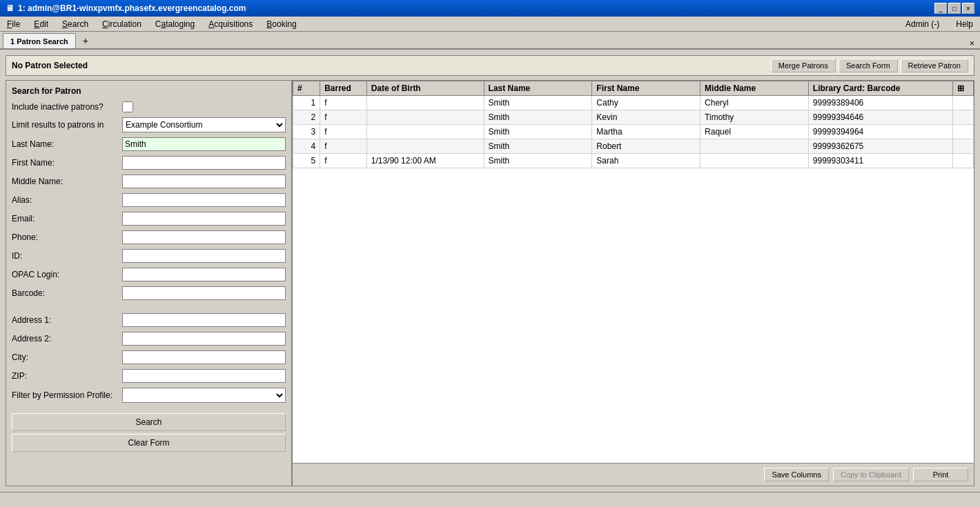 This screenshot has width=980, height=507. What do you see at coordinates (204, 339) in the screenshot?
I see `address2-input` at bounding box center [204, 339].